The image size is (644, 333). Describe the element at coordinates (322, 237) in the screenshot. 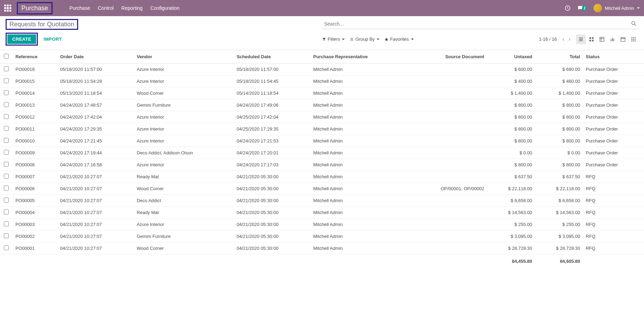

I see `table-row: PO0000204/21/2020 10:27:07Gemini Furnitu…` at that location.